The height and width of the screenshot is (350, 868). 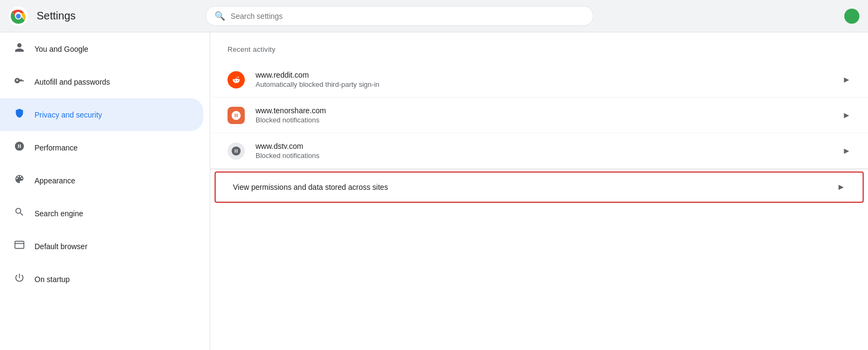 I want to click on view-permissions-label: View permissions and data stored across …, so click(x=529, y=187).